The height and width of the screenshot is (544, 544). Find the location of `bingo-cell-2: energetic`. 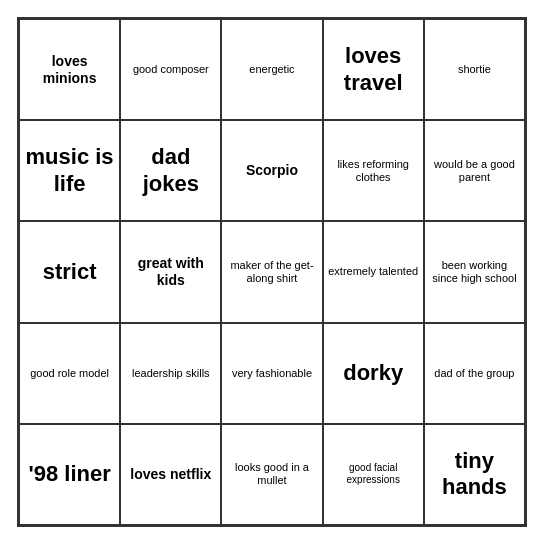

bingo-cell-2: energetic is located at coordinates (272, 70).